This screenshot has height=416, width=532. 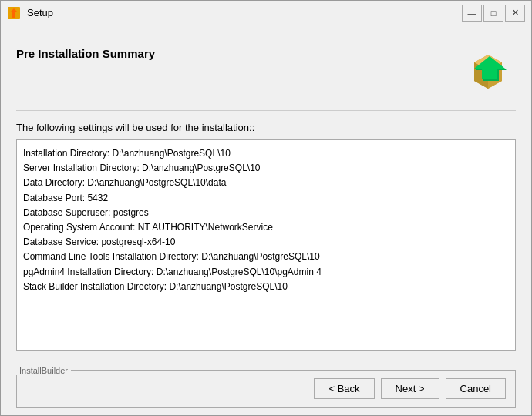 I want to click on cancel-button: Cancel, so click(x=476, y=388).